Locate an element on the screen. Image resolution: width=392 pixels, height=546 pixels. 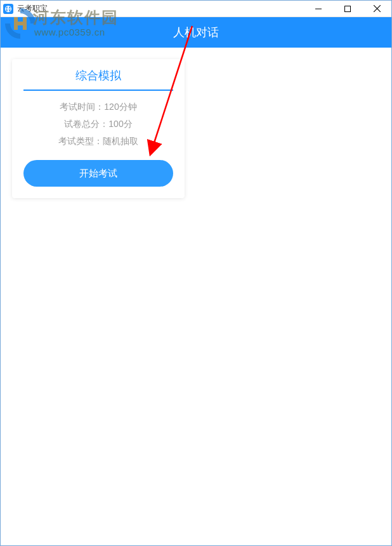
minimize-button is located at coordinates (318, 9).